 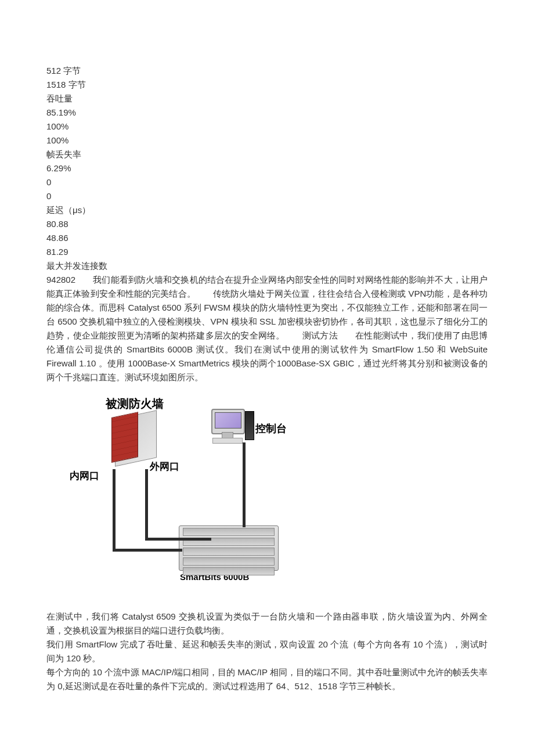 I want to click on pc-tower-icon, so click(x=250, y=426).